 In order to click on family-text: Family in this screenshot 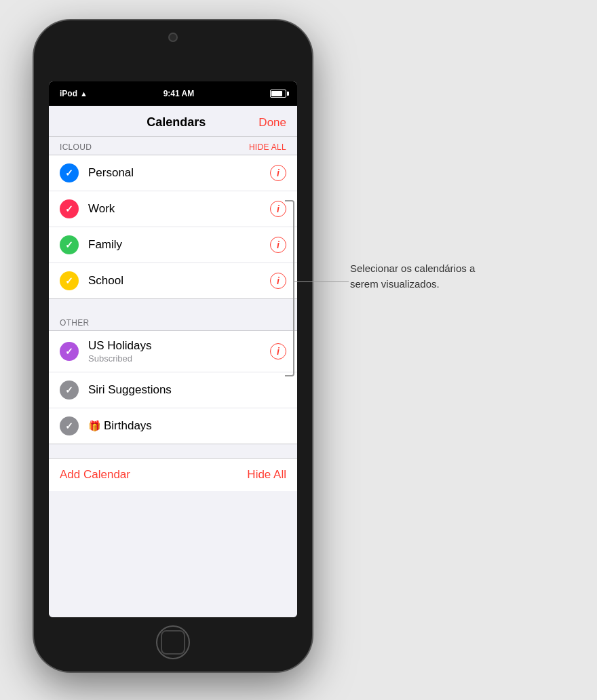, I will do `click(179, 245)`.